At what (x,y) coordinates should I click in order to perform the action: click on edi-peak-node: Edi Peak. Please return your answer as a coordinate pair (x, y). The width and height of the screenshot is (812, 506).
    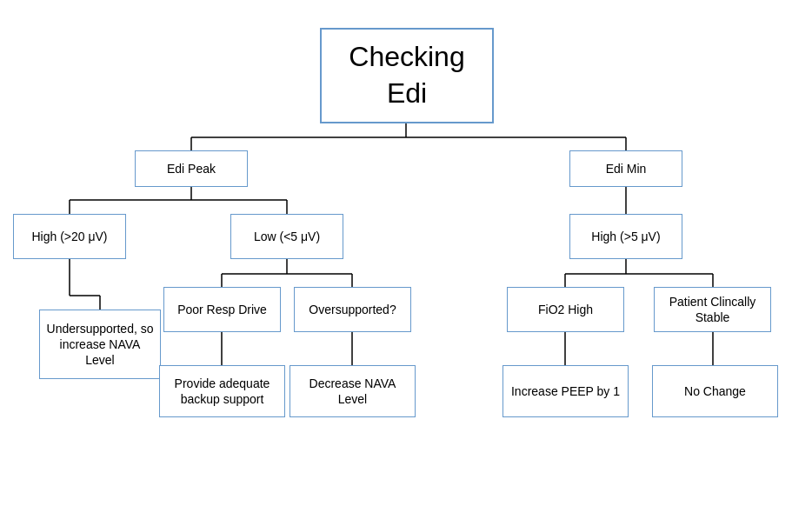
    Looking at the image, I should click on (191, 169).